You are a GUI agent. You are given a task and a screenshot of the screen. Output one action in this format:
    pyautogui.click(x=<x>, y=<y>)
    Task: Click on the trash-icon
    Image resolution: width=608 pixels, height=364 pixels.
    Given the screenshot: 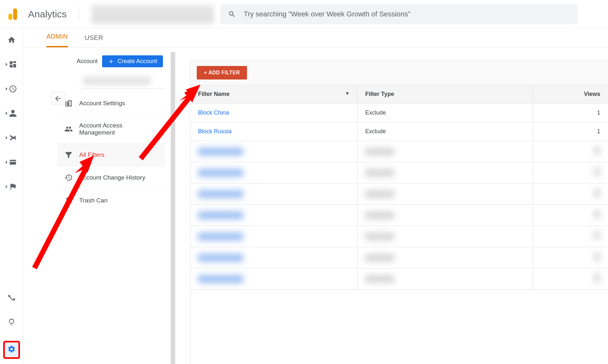 What is the action you would take?
    pyautogui.click(x=69, y=201)
    